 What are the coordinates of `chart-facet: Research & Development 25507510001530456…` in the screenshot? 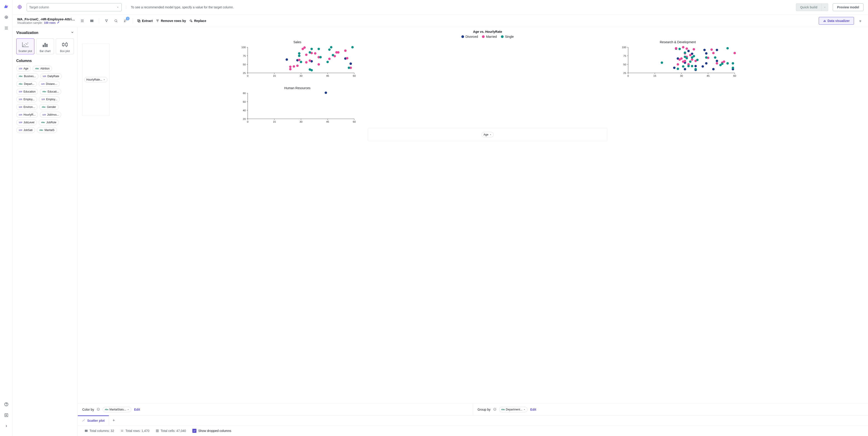 It's located at (678, 60).